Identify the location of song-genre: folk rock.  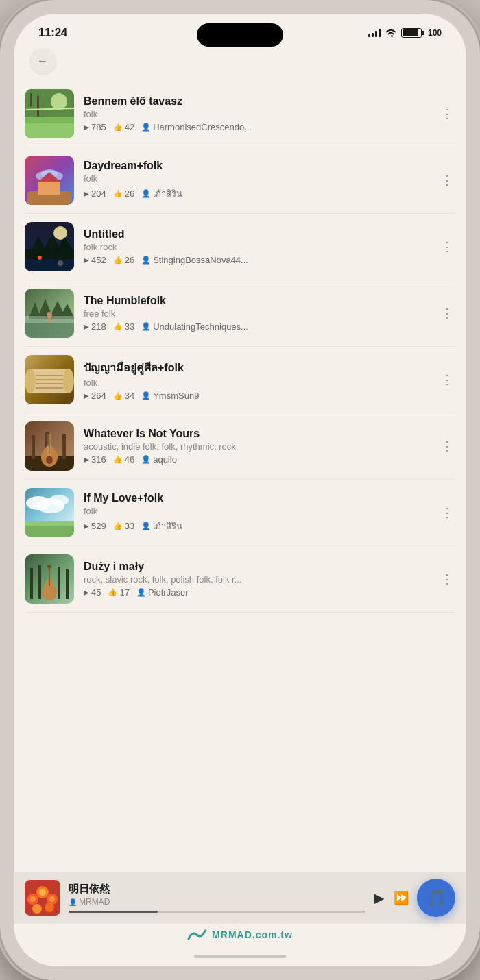
(256, 247).